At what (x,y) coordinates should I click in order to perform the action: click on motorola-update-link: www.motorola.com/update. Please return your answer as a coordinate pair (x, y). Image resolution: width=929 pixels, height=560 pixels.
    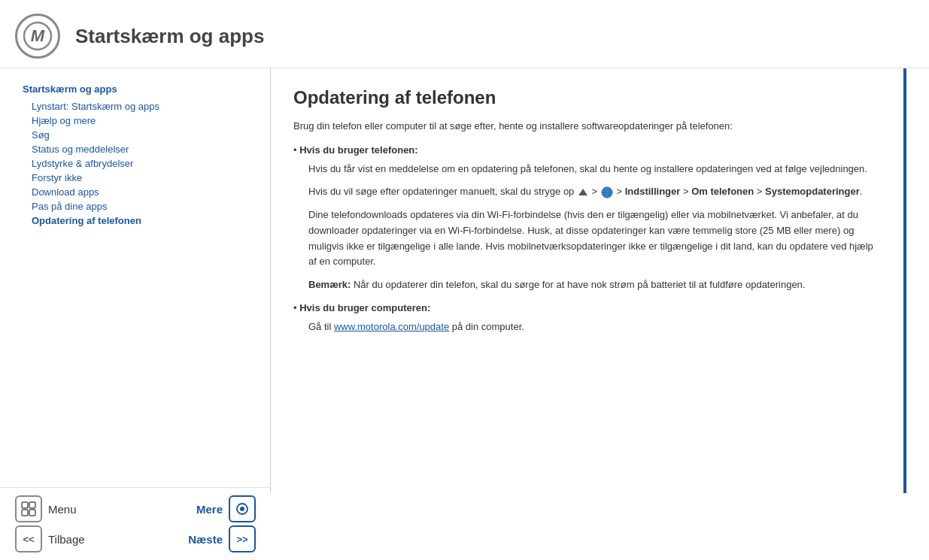
    Looking at the image, I should click on (391, 326).